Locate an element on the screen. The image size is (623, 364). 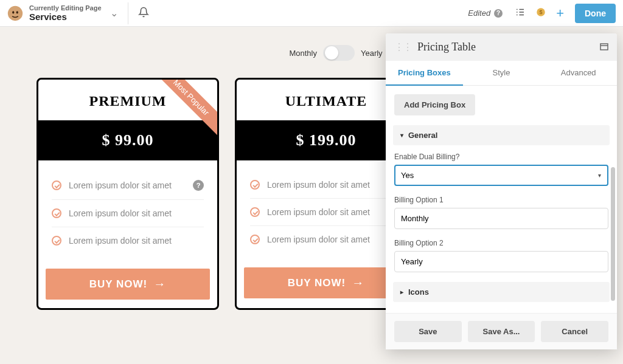
help-icon: ? is located at coordinates (498, 13).